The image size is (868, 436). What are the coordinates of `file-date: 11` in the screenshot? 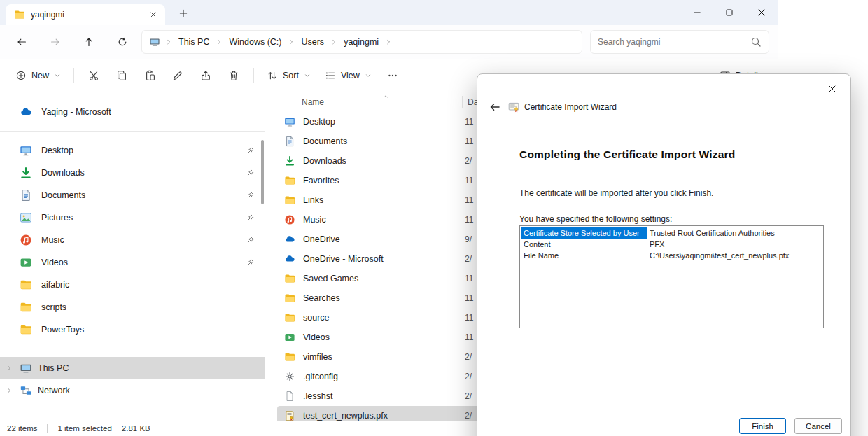 It's located at (469, 141).